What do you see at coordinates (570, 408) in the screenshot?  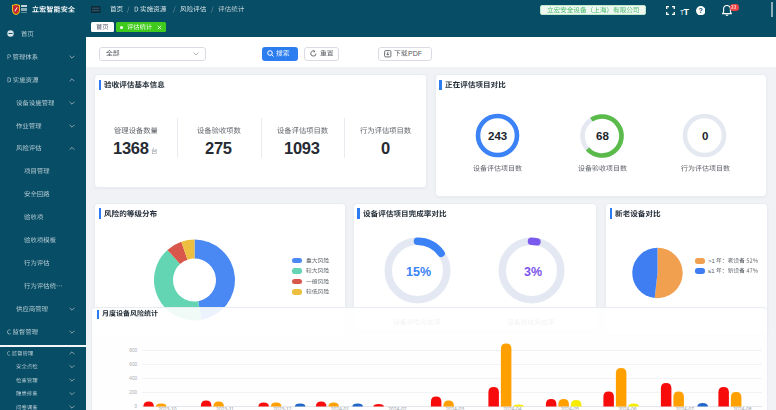 I see `svg-text: 2024-05` at bounding box center [570, 408].